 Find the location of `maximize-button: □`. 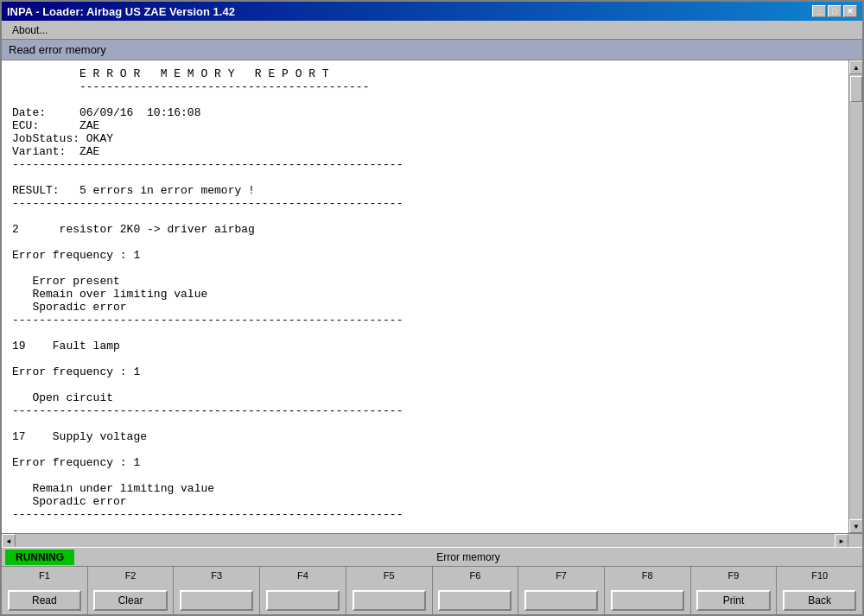

maximize-button: □ is located at coordinates (835, 11).